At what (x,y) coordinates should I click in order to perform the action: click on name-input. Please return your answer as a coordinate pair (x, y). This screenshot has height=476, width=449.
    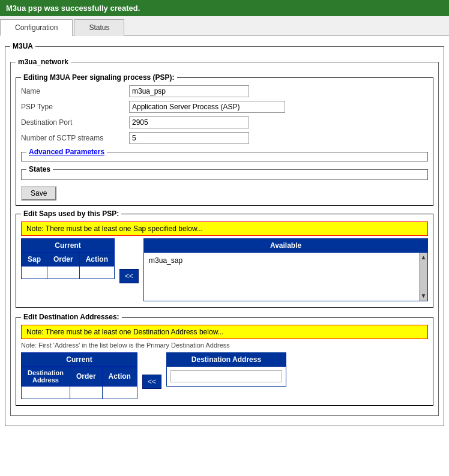
    Looking at the image, I should click on (189, 91).